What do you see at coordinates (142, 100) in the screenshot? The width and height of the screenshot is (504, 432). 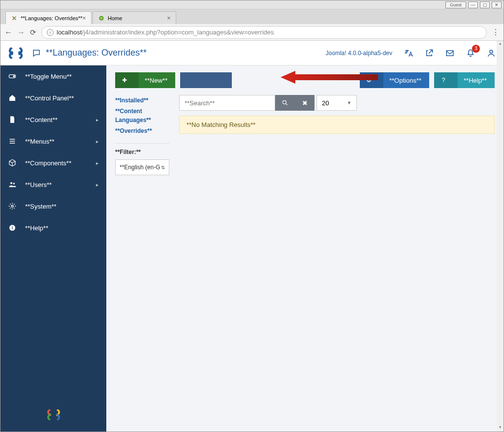 I see `subnav-link-installed: **Installed**` at bounding box center [142, 100].